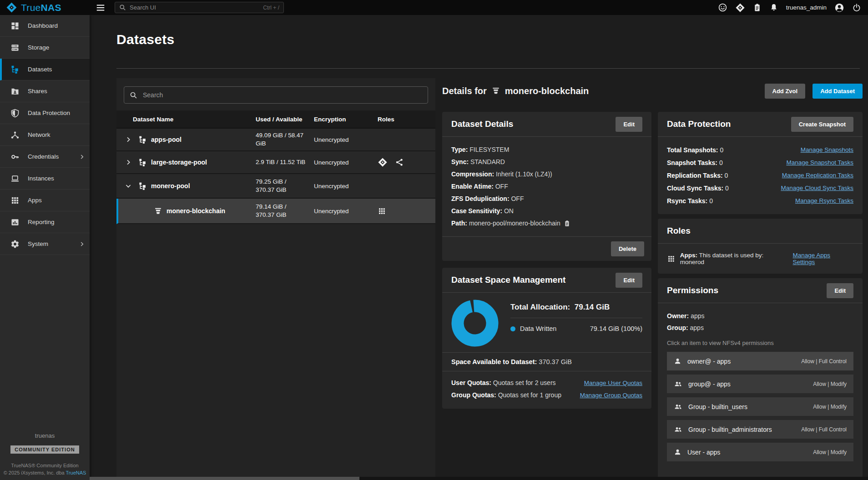 The image size is (868, 480). I want to click on manage-snapshots-link: Manage Snapshots, so click(827, 150).